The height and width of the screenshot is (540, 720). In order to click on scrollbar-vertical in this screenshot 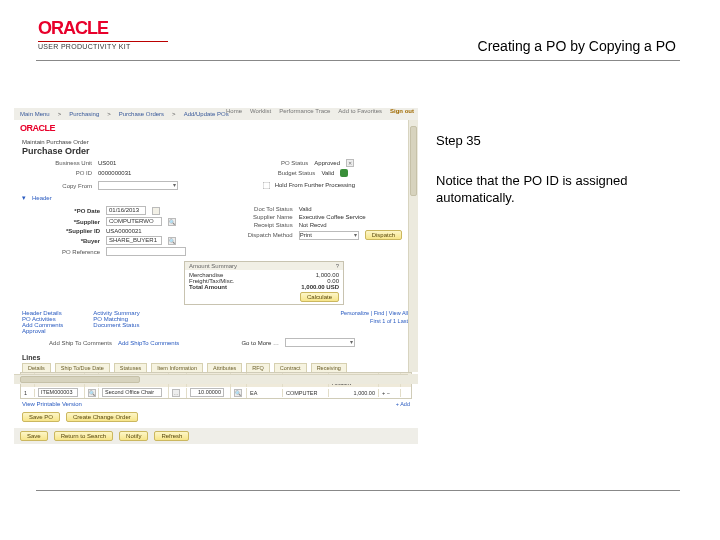, I will do `click(413, 246)`.